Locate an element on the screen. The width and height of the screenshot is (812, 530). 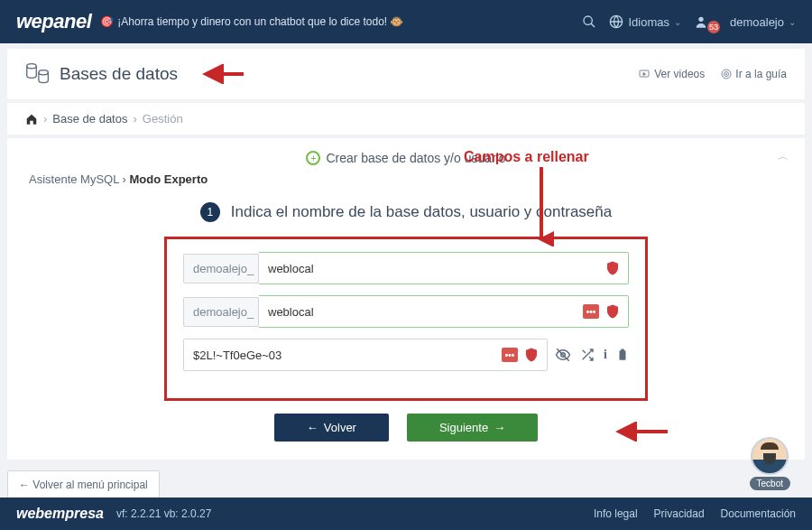
page-title: Bases de datos is located at coordinates (119, 74).